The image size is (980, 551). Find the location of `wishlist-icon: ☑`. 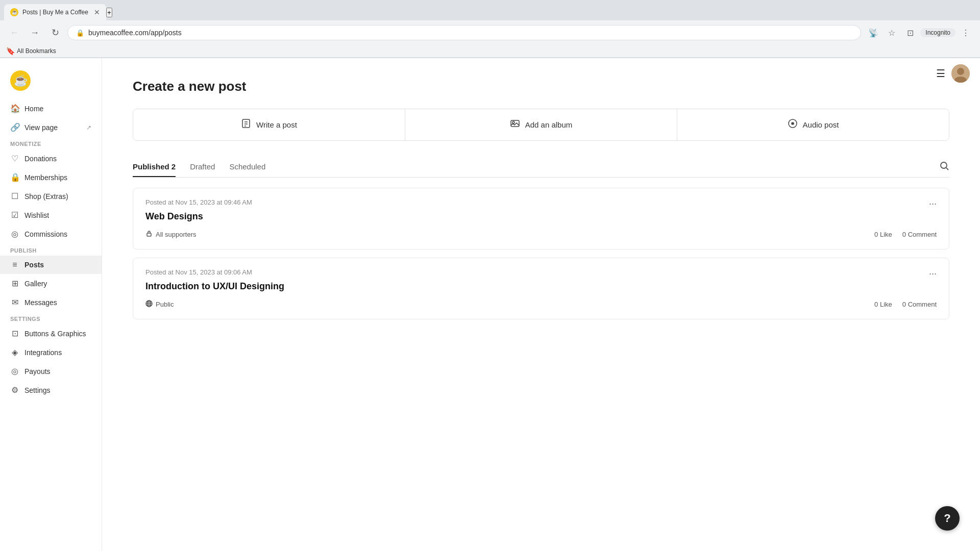

wishlist-icon: ☑ is located at coordinates (15, 215).